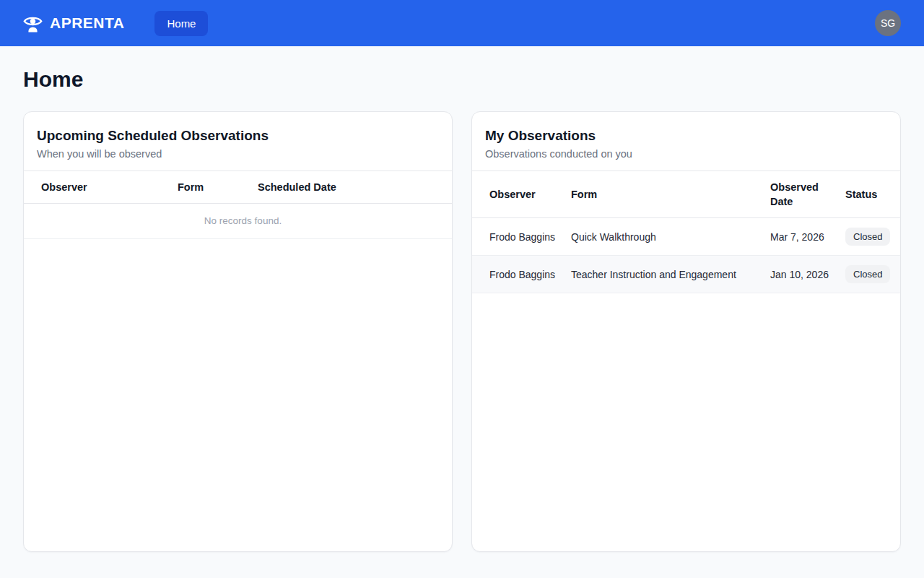  I want to click on my-observations-card-header: My Observations Observations conducted o…, so click(686, 142).